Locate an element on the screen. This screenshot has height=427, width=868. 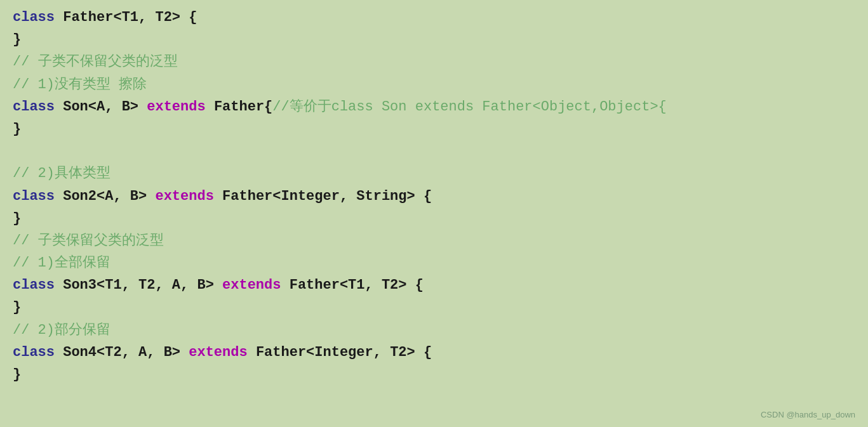
code-token: // 子类不保留父类的泛型 is located at coordinates (95, 62).